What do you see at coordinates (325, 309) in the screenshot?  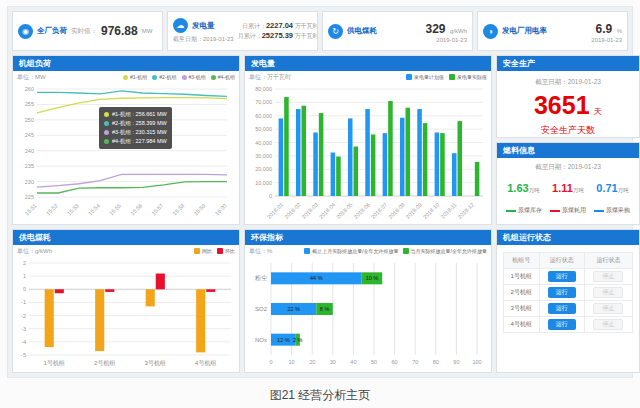 I see `svg-text: 8 %` at bounding box center [325, 309].